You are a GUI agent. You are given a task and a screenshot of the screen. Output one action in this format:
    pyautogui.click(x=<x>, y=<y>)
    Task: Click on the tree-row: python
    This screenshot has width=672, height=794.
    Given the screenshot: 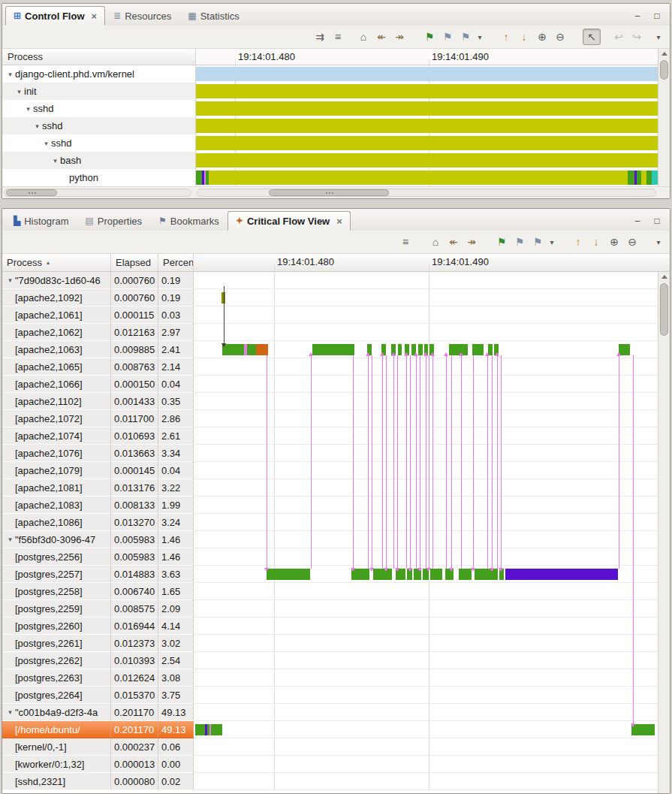 What is the action you would take?
    pyautogui.click(x=99, y=177)
    